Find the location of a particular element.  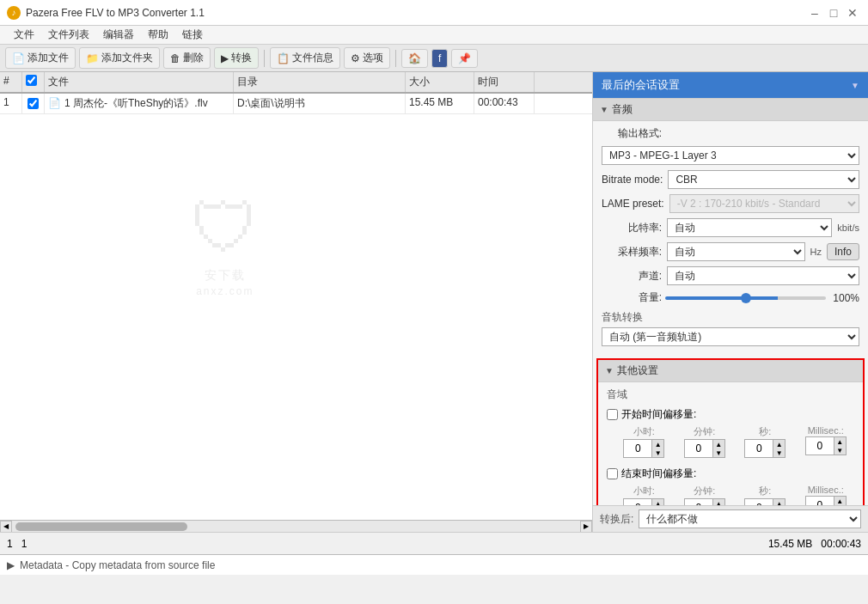

start-second-up: ▲ is located at coordinates (779, 444).